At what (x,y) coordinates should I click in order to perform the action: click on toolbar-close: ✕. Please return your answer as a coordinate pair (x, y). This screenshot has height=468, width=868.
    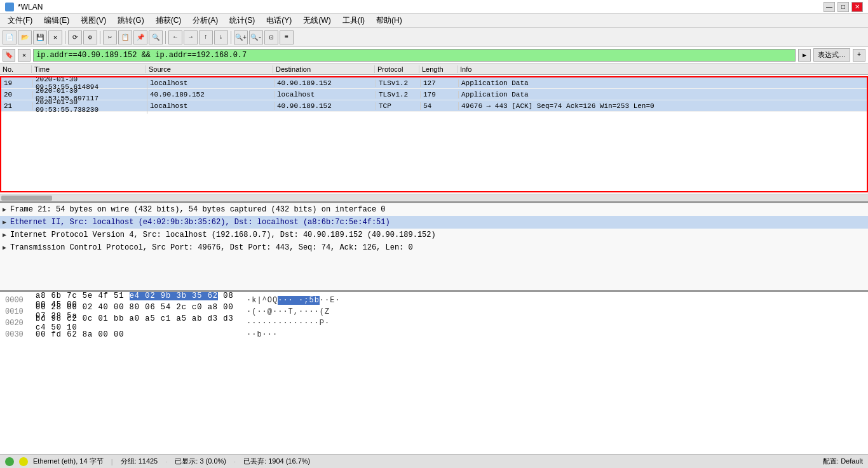
    Looking at the image, I should click on (55, 37).